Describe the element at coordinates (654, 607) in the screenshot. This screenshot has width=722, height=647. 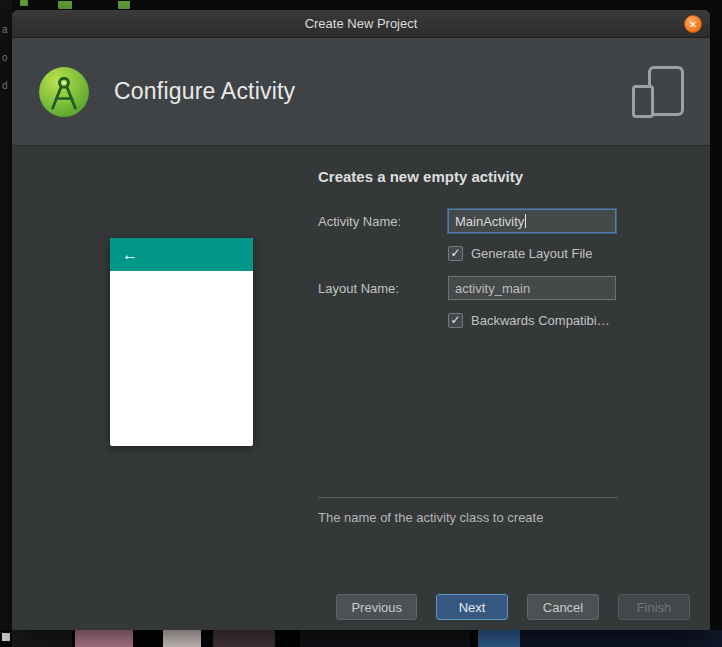
I see `finish-button: Finish` at that location.